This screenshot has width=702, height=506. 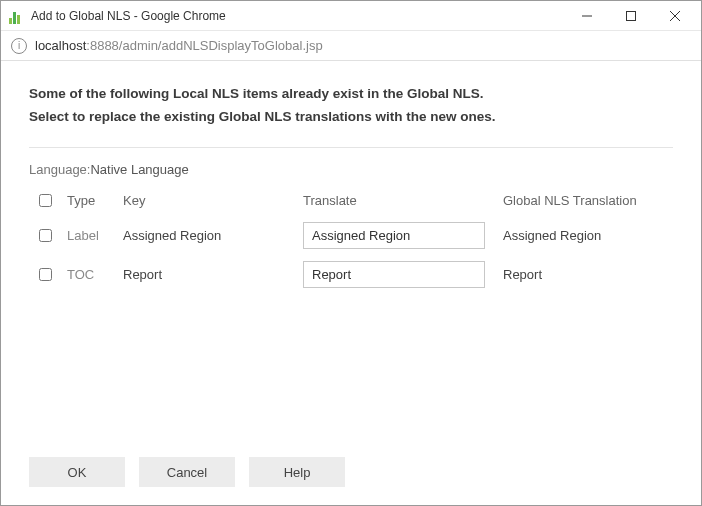 I want to click on cell-global: Report, so click(x=585, y=274).